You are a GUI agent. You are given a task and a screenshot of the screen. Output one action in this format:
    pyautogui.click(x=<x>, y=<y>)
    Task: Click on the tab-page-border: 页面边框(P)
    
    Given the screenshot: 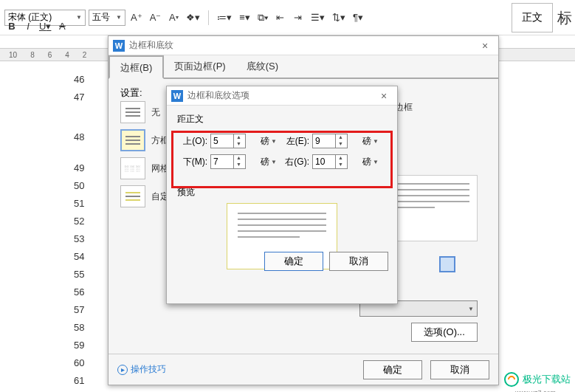 What is the action you would take?
    pyautogui.click(x=199, y=66)
    